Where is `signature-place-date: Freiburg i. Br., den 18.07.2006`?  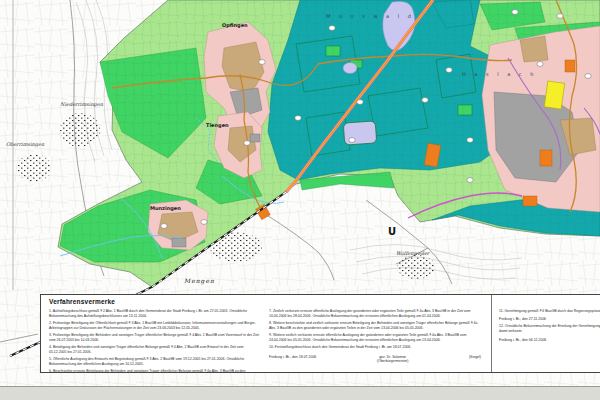 signature-place-date: Freiburg i. Br., den 18.07.2006 is located at coordinates (292, 360).